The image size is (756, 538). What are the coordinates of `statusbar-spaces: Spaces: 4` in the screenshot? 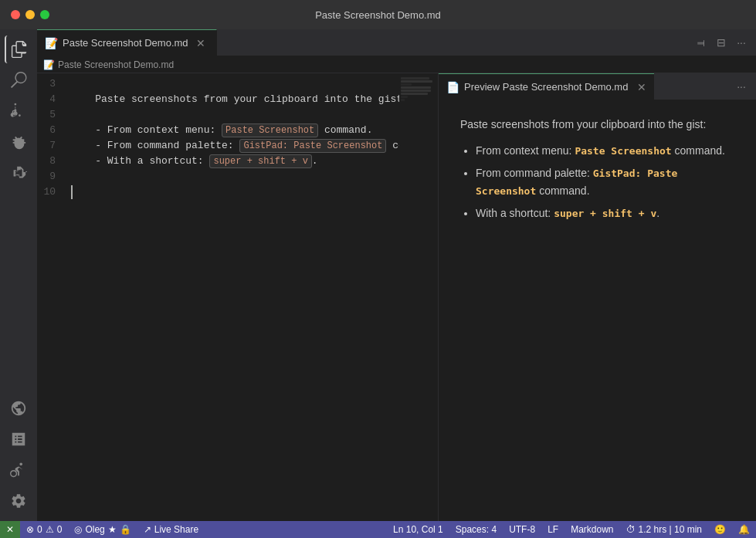 It's located at (476, 530).